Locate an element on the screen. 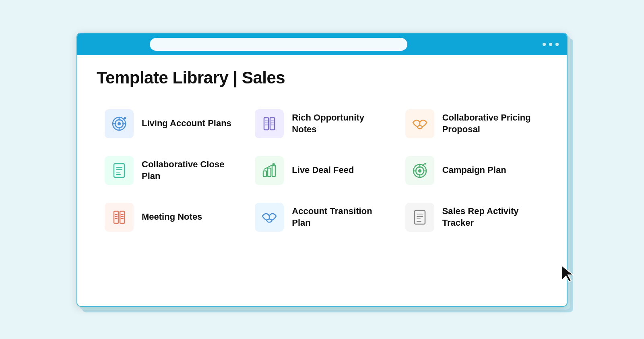  browser-toolbar is located at coordinates (322, 44).